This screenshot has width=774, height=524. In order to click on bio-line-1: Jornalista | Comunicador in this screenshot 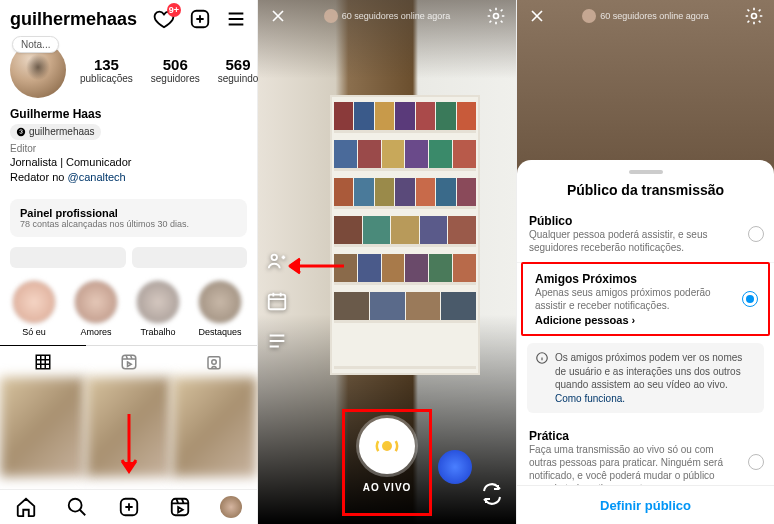, I will do `click(128, 162)`.